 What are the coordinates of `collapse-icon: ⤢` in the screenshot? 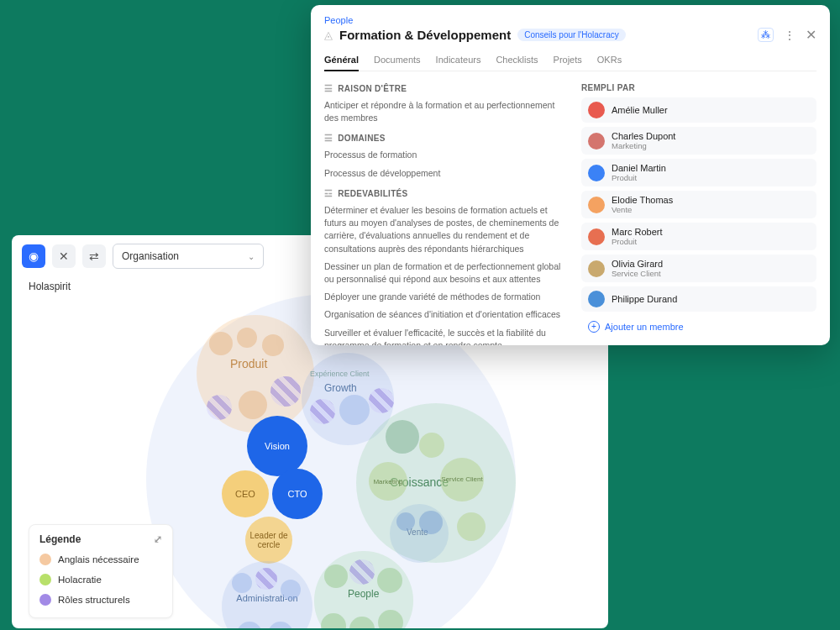 It's located at (158, 539).